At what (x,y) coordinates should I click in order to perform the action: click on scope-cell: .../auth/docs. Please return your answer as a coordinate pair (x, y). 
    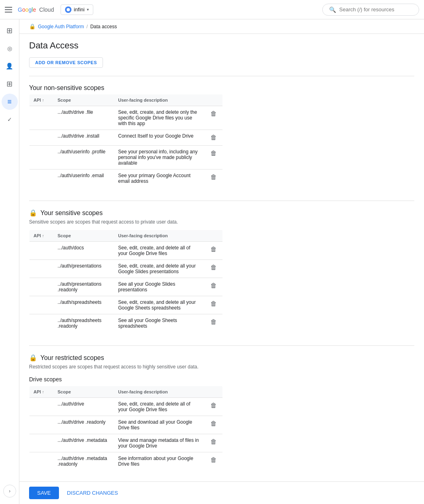
    Looking at the image, I should click on (84, 251).